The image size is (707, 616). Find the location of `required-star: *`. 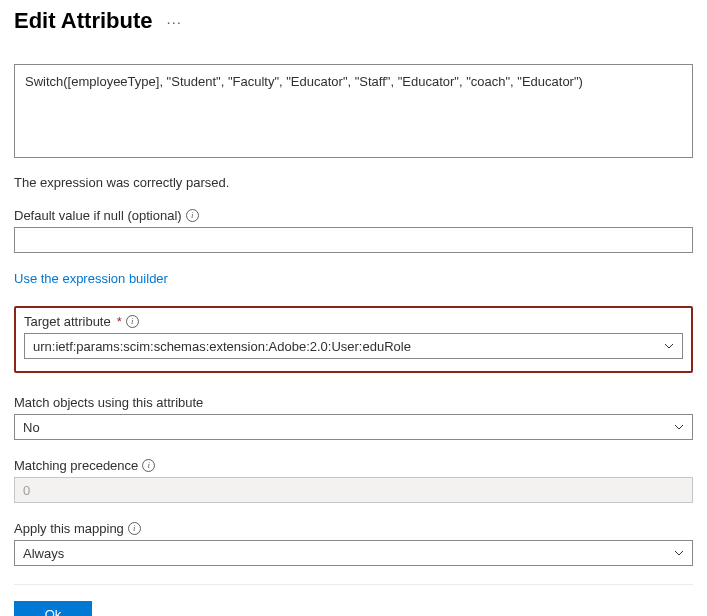

required-star: * is located at coordinates (120, 322).